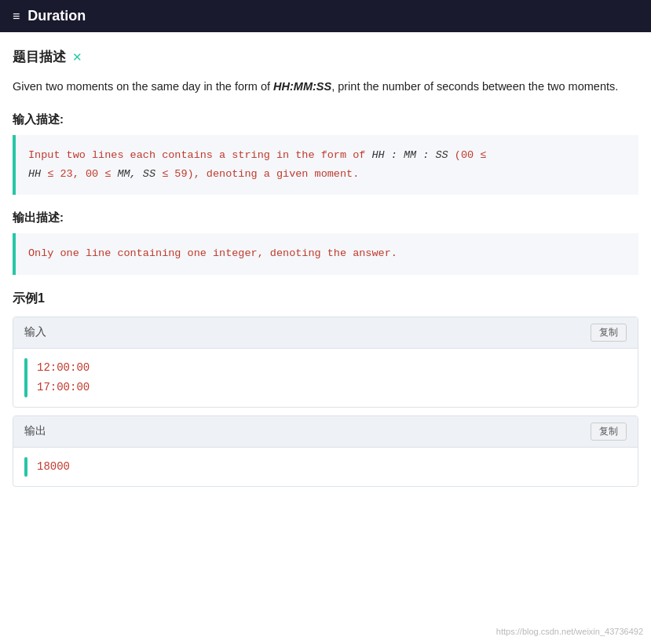 The image size is (651, 644). Describe the element at coordinates (609, 333) in the screenshot. I see `input-copy-button: 复制` at that location.